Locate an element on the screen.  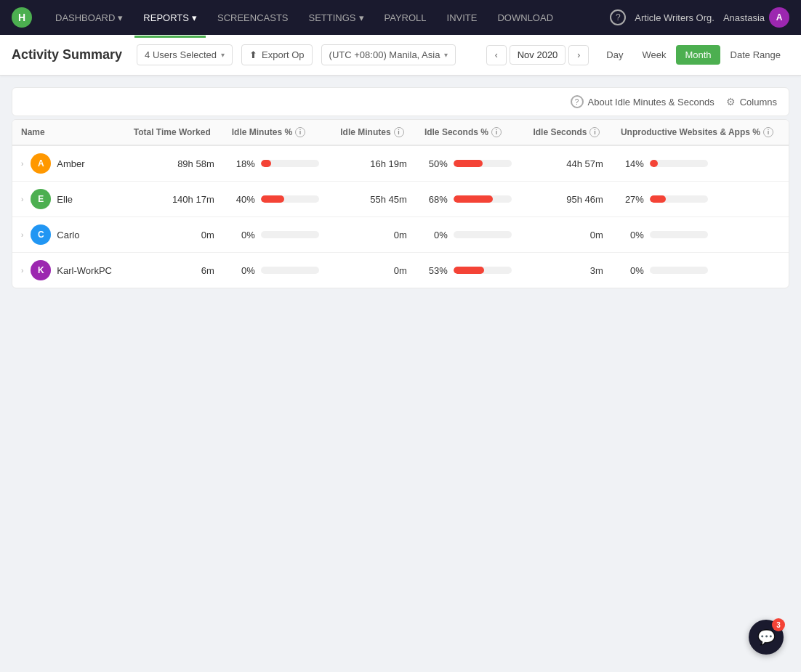
avatar: E is located at coordinates (41, 199).